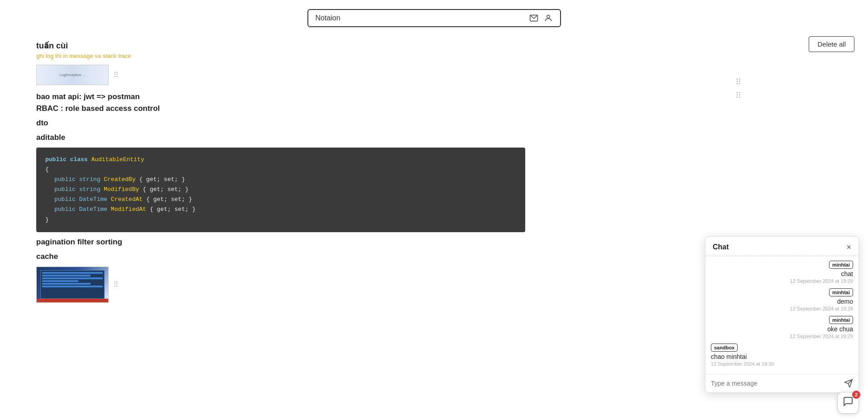  I want to click on block-tuan-cui-title: tuấn cùi, so click(281, 46).